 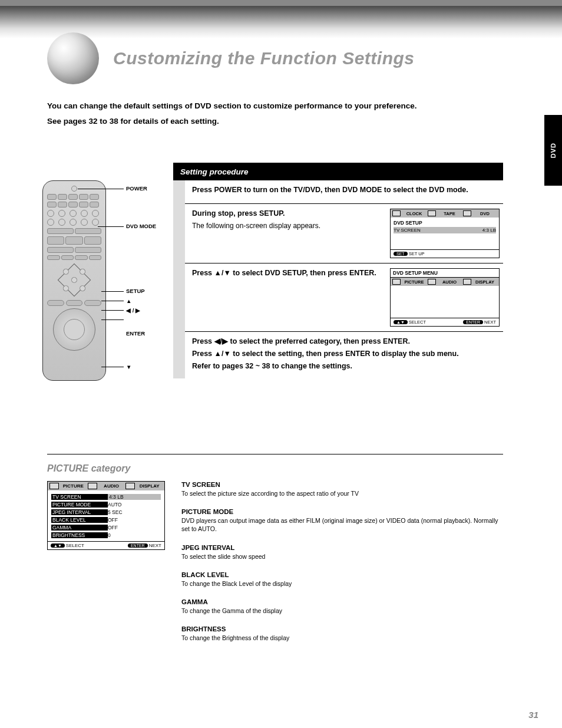 What do you see at coordinates (106, 512) in the screenshot?
I see `osd-row: JPEG INTERVAL5 SEC` at bounding box center [106, 512].